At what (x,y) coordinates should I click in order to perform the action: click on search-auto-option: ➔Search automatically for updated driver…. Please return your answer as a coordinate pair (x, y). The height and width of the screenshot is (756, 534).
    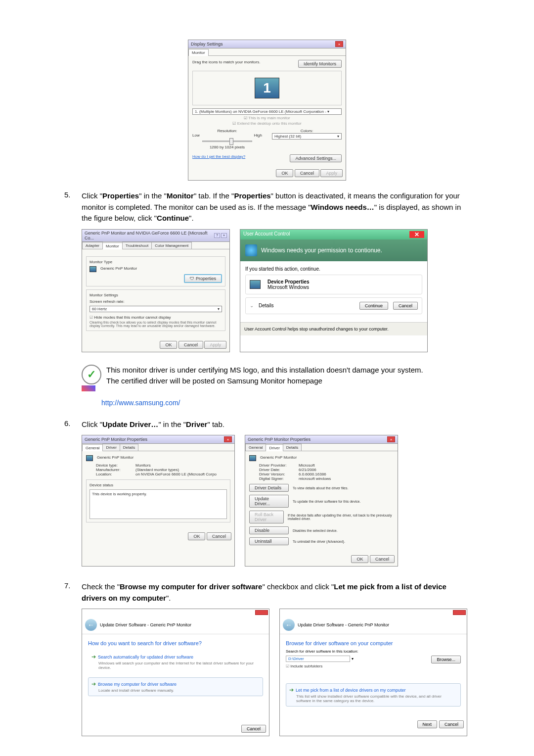
    Looking at the image, I should click on (176, 662).